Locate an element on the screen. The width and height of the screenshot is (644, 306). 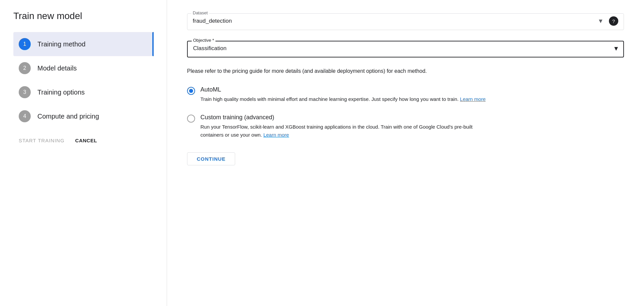
dataset-dropdown-icon: ▼ is located at coordinates (601, 21).